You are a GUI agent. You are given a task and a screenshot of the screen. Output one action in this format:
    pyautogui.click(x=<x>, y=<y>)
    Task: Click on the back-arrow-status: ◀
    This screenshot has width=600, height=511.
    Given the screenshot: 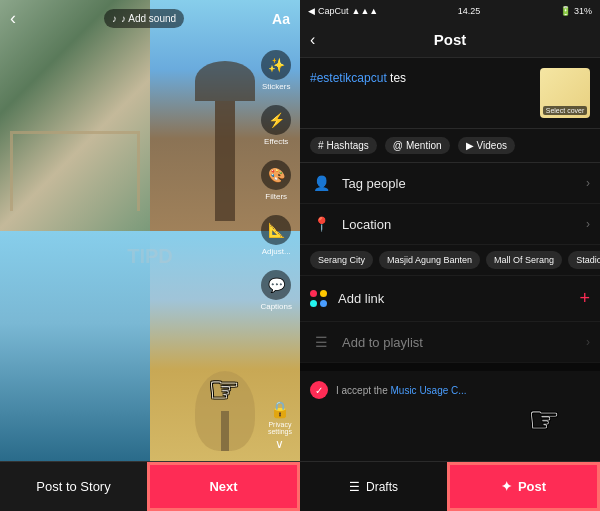 What is the action you would take?
    pyautogui.click(x=312, y=11)
    